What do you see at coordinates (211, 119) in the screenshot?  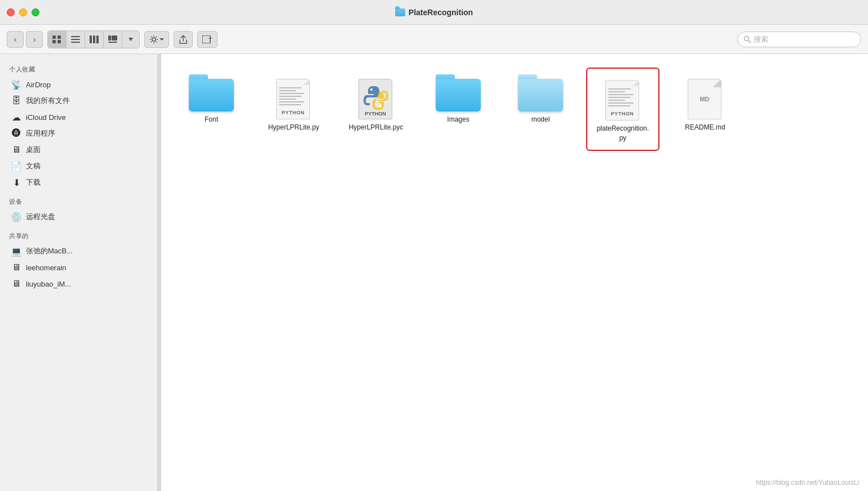 I see `file-label-font: Font` at bounding box center [211, 119].